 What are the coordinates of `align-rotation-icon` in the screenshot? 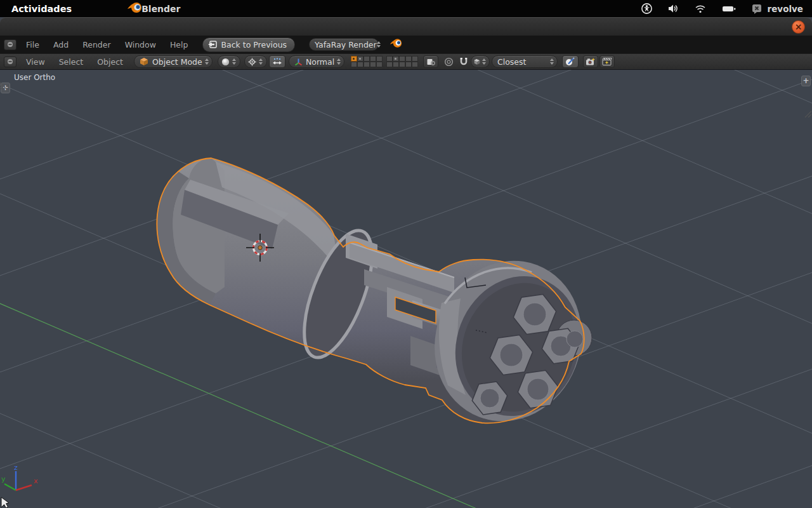 It's located at (570, 62).